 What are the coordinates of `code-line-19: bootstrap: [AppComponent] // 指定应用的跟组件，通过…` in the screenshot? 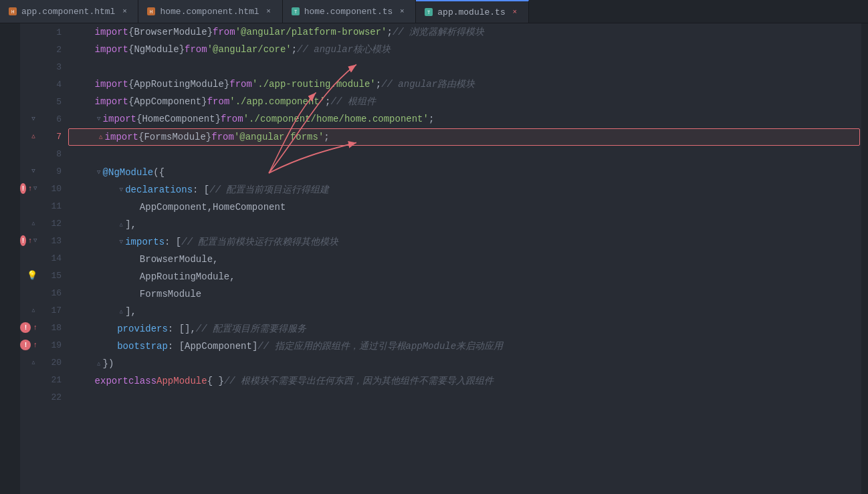 It's located at (464, 346).